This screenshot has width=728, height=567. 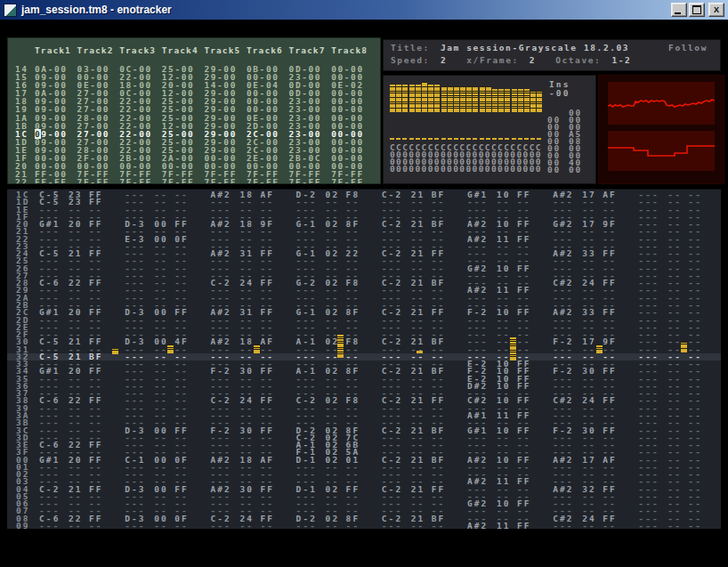 I want to click on instrument-char-row: 000000000000000000000000, so click(x=466, y=169).